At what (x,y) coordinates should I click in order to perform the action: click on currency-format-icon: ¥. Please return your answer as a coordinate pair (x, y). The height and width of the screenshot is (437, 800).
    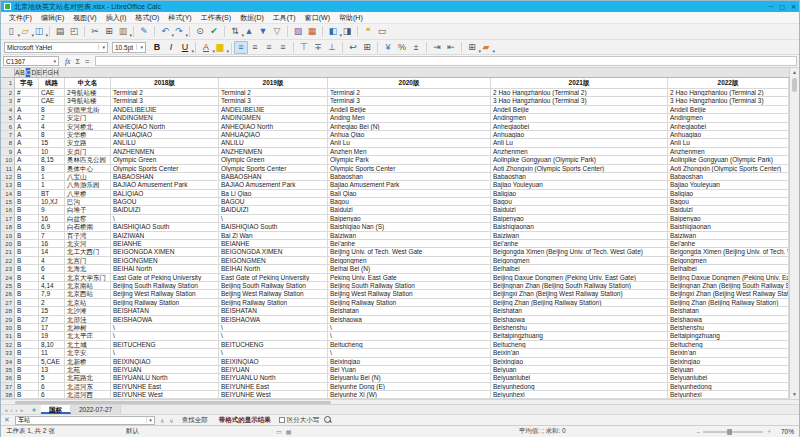
    Looking at the image, I should click on (388, 48).